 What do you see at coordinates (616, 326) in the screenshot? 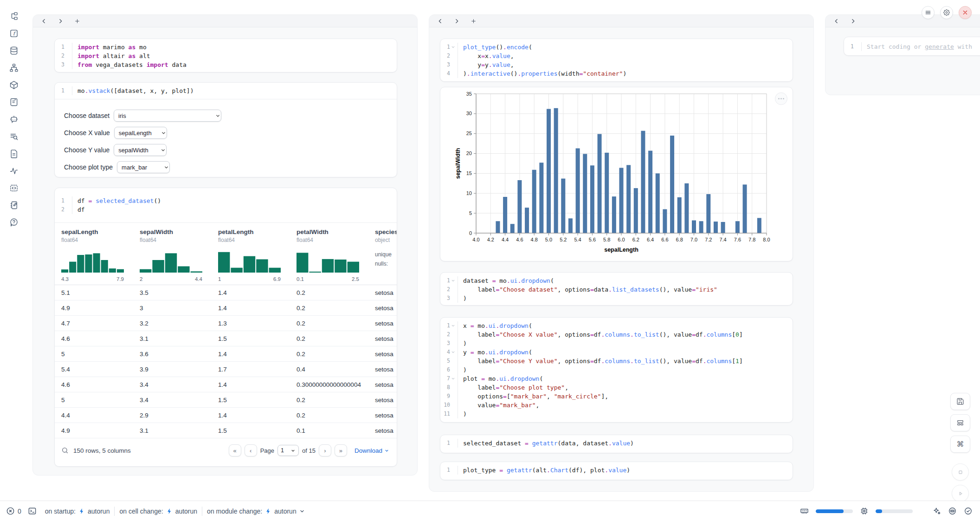
I see `code-line: 1x = mo.ui.dropdown(` at bounding box center [616, 326].